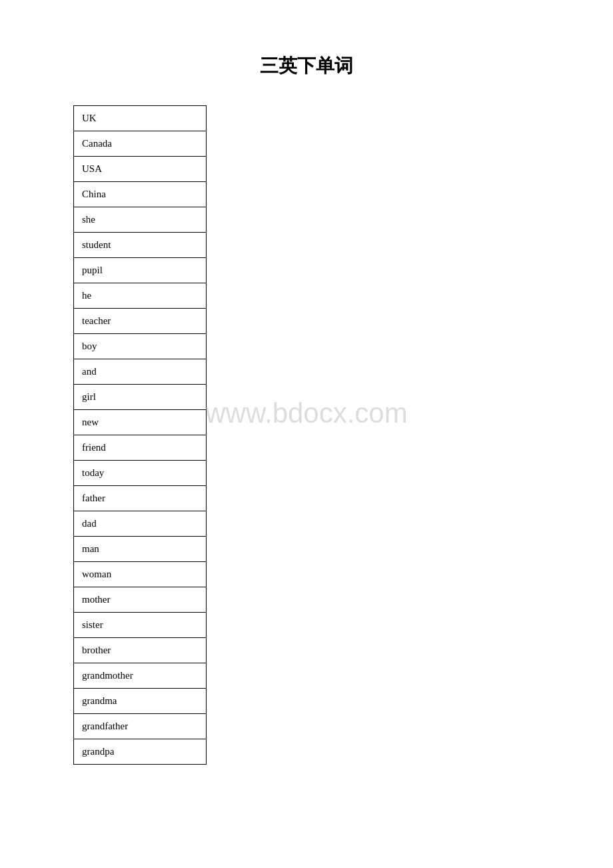 The height and width of the screenshot is (868, 613). Describe the element at coordinates (140, 220) in the screenshot. I see `table-row: she` at that location.